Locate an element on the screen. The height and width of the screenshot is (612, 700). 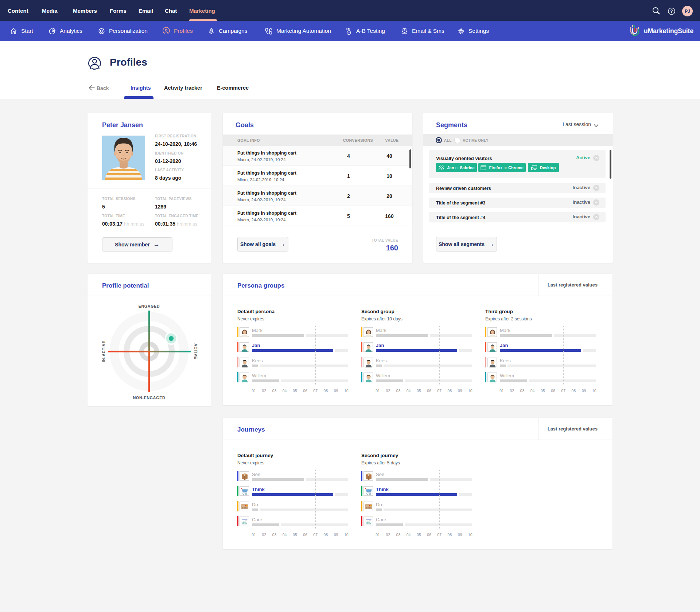
svg-text: ACTIVE is located at coordinates (196, 351).